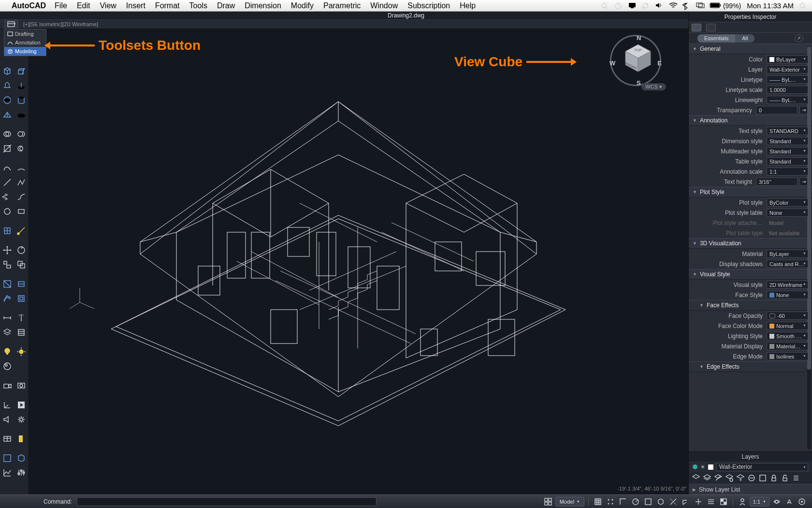 The image size is (812, 508). I want to click on clock-icon, so click(619, 6).